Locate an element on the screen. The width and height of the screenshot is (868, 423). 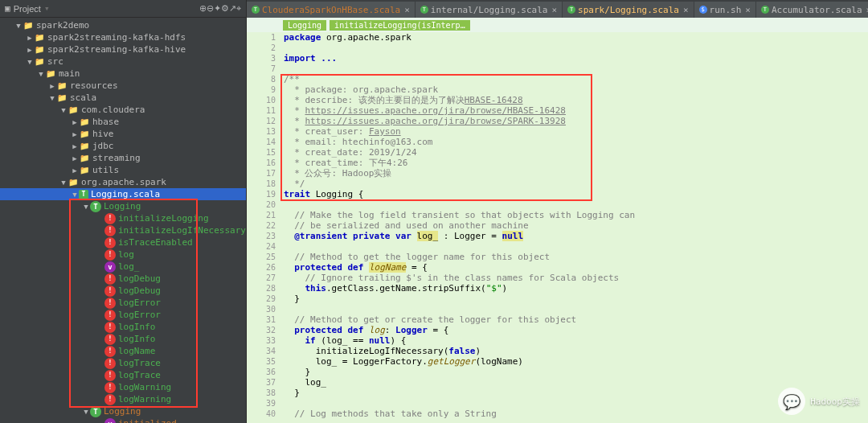
tree-row: Logging.scala is located at coordinates (123, 195).